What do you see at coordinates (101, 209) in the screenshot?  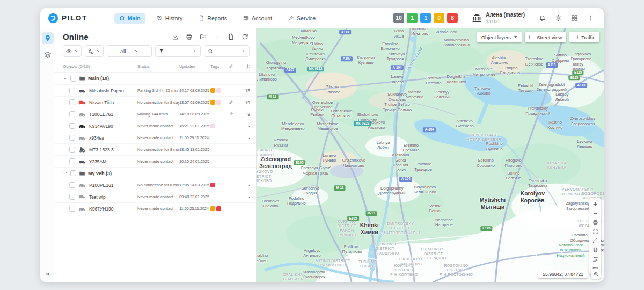 I see `object-name: K967УН190` at bounding box center [101, 209].